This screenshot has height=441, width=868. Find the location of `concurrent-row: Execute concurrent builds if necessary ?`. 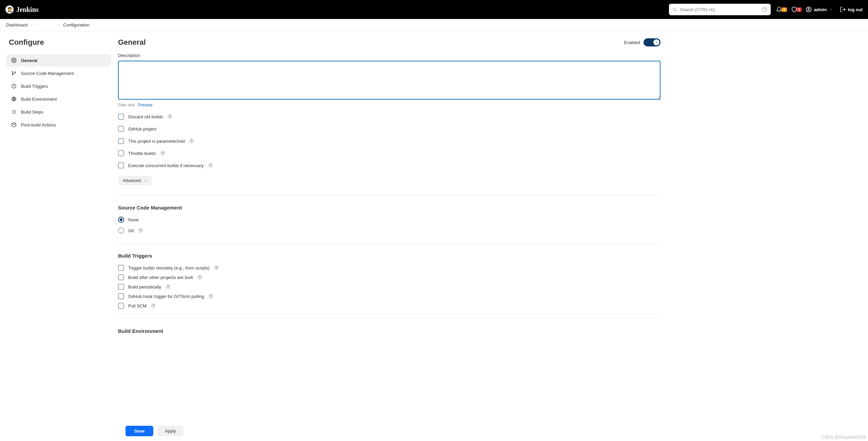

concurrent-row: Execute concurrent builds if necessary ? is located at coordinates (389, 165).